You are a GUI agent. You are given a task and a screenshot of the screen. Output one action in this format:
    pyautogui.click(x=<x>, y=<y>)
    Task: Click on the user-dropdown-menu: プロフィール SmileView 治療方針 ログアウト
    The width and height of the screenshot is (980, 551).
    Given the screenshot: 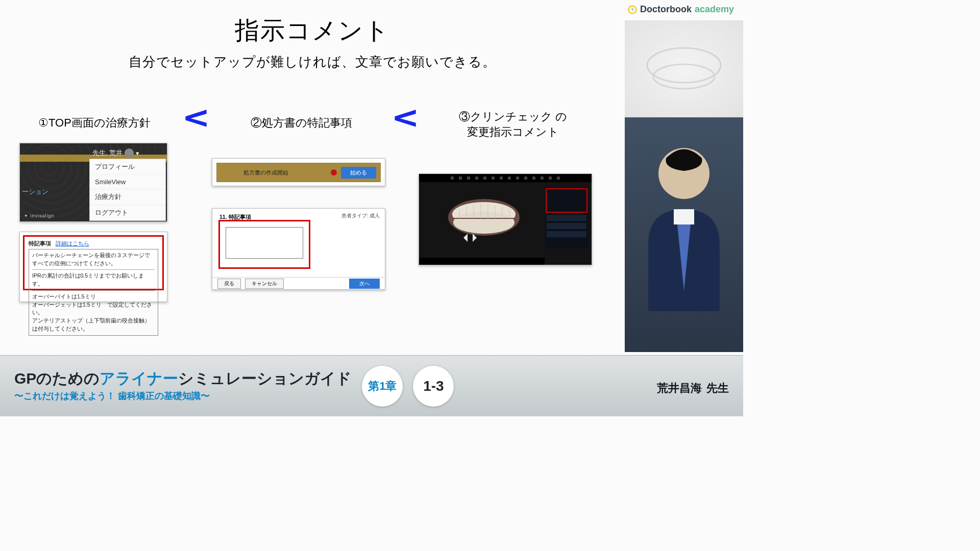 What is the action you would take?
    pyautogui.click(x=128, y=190)
    